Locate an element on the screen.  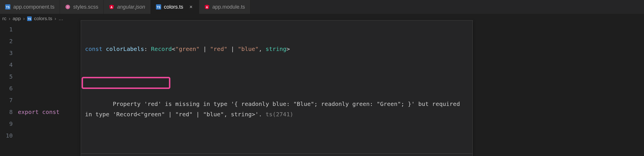
breadcrumb-segment: colors.ts is located at coordinates (43, 19).